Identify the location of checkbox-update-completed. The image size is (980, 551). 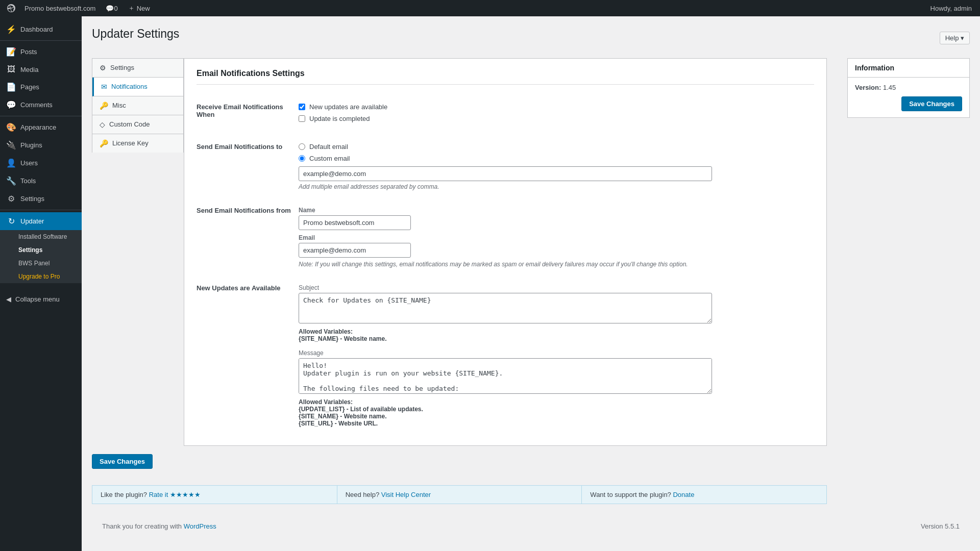
(302, 118).